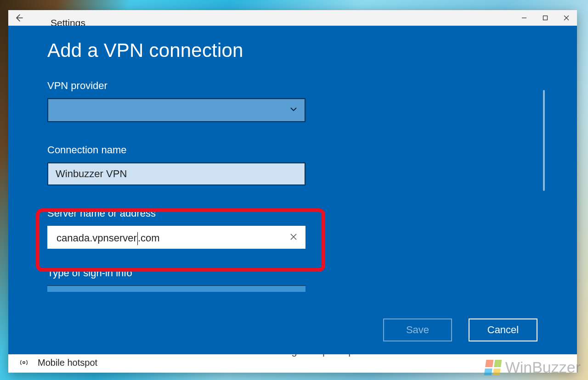 This screenshot has height=380, width=588. Describe the element at coordinates (545, 18) in the screenshot. I see `maximize-button` at that location.